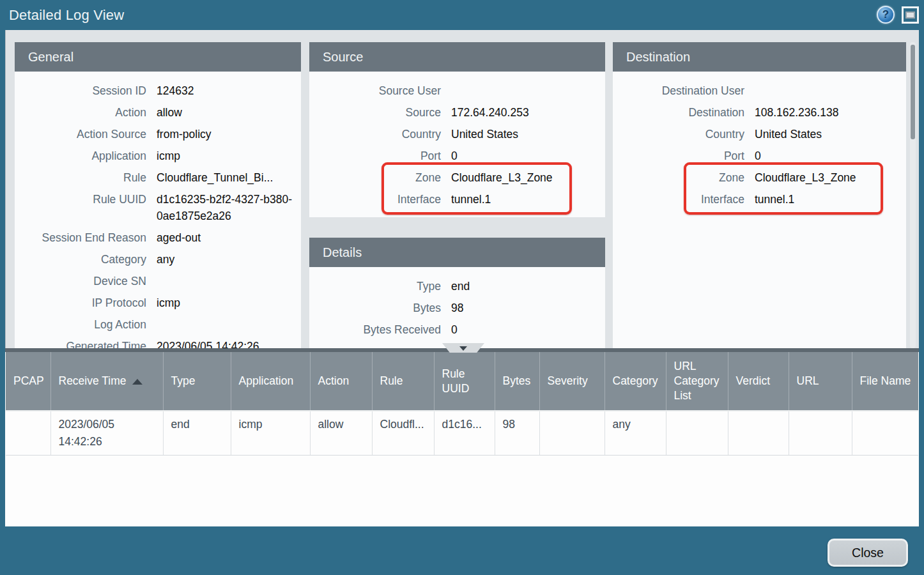  What do you see at coordinates (403, 381) in the screenshot?
I see `column-header: Rule` at bounding box center [403, 381].